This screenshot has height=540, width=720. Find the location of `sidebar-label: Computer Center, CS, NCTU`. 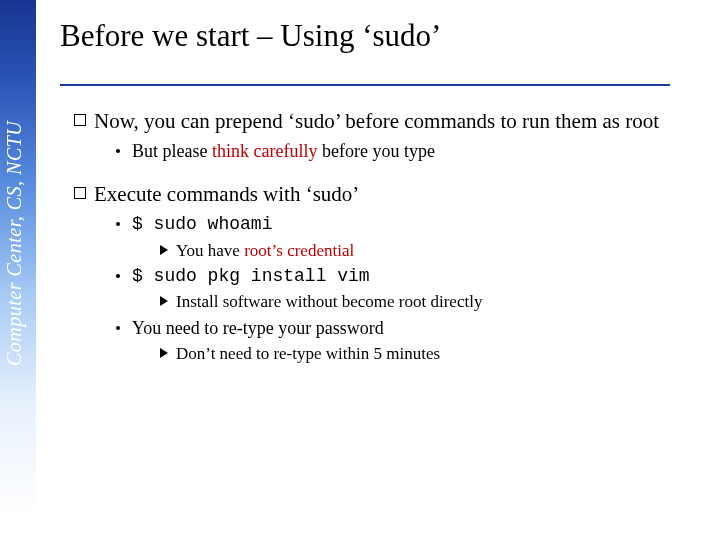

sidebar-label: Computer Center, CS, NCTU is located at coordinates (18, 186).